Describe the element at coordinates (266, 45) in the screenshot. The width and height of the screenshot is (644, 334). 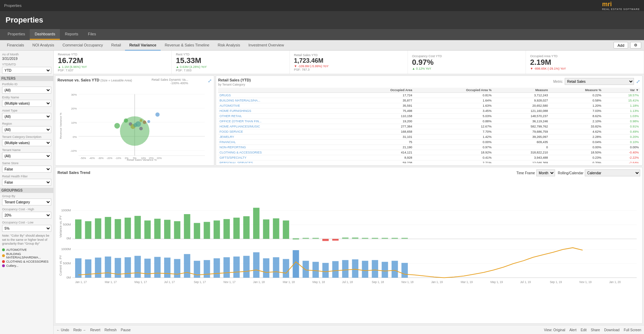
I see `subnav-investment: Investment Overview` at that location.